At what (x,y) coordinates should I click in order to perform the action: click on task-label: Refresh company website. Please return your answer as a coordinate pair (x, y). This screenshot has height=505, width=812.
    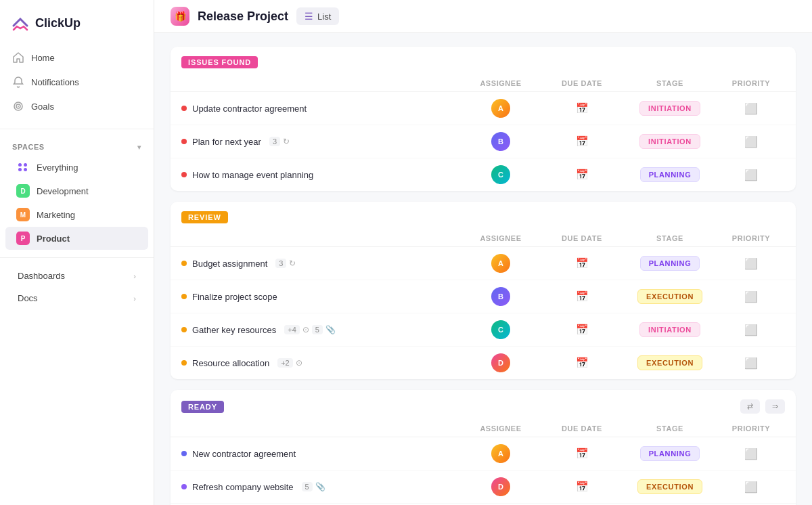
    Looking at the image, I should click on (243, 487).